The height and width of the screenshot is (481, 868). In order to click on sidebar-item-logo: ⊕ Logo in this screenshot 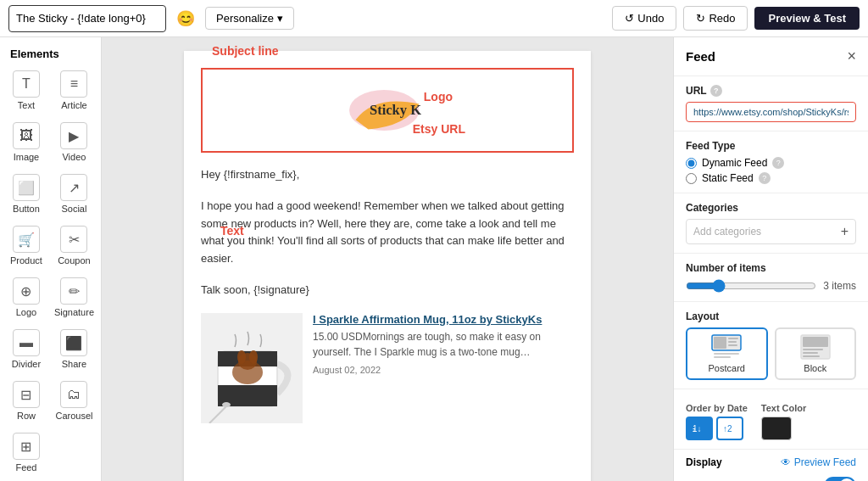, I will do `click(26, 297)`.